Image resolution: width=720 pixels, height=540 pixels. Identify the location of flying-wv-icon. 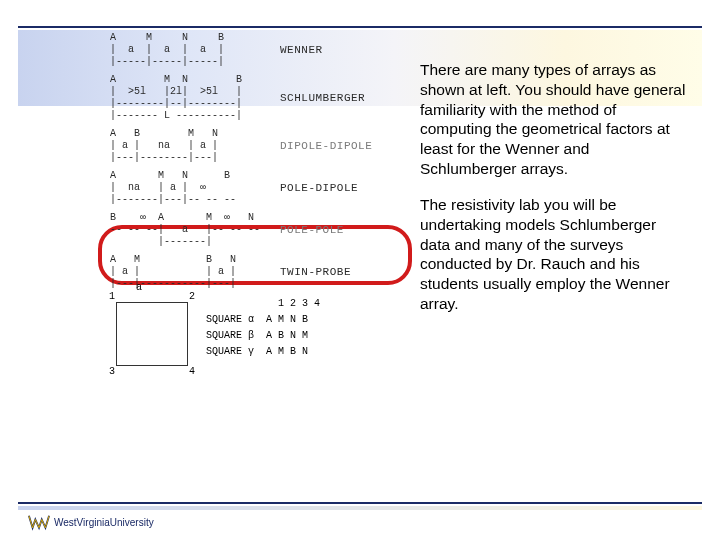
(39, 522).